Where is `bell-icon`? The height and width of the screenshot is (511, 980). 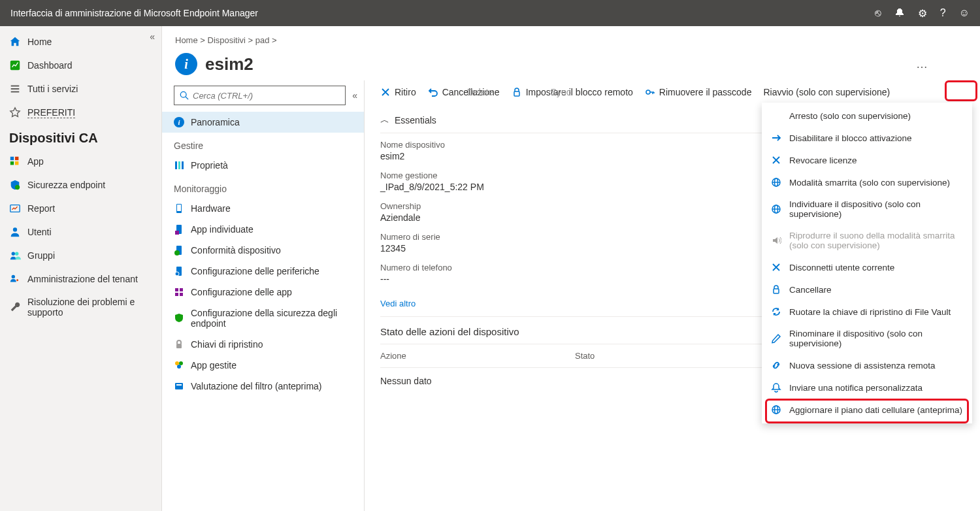
bell-icon is located at coordinates (776, 387).